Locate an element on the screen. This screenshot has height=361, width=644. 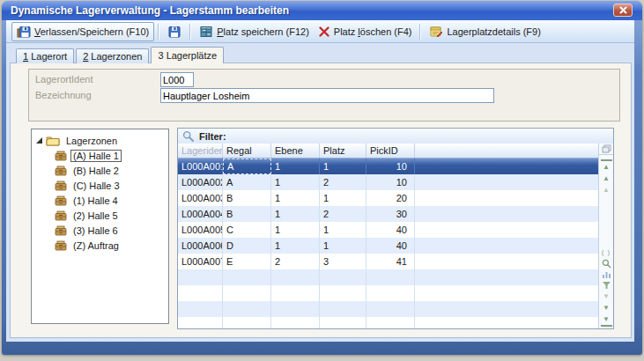
next-row-icon is located at coordinates (606, 308).